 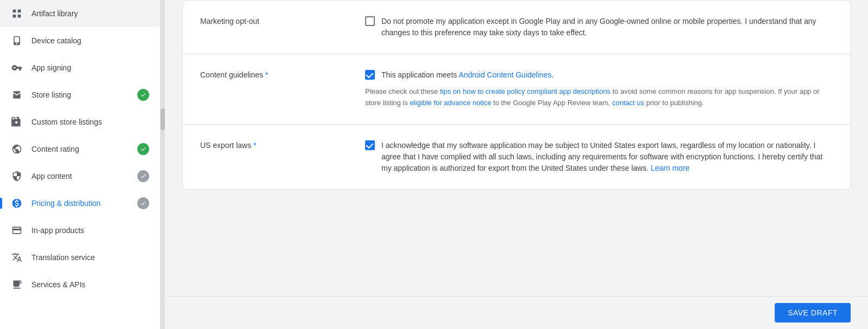 What do you see at coordinates (80, 149) in the screenshot?
I see `sidebar-item-content-rating: Content rating` at bounding box center [80, 149].